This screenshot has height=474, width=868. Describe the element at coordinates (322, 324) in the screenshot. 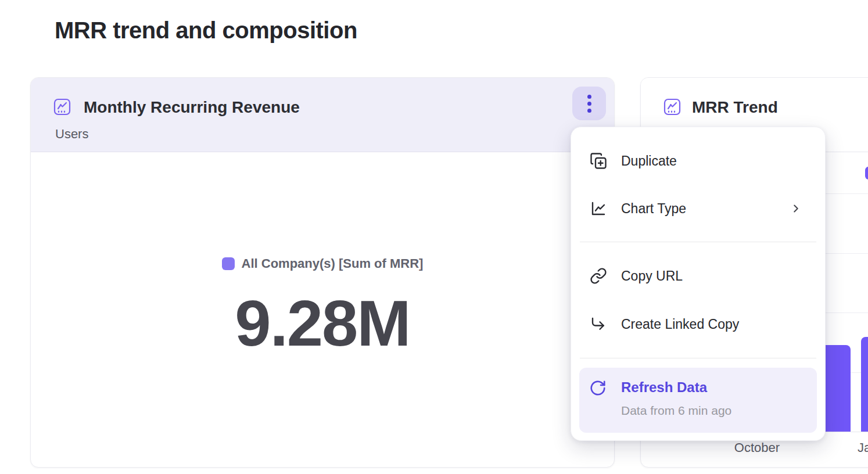

I see `kpi-value: 9.28M` at that location.